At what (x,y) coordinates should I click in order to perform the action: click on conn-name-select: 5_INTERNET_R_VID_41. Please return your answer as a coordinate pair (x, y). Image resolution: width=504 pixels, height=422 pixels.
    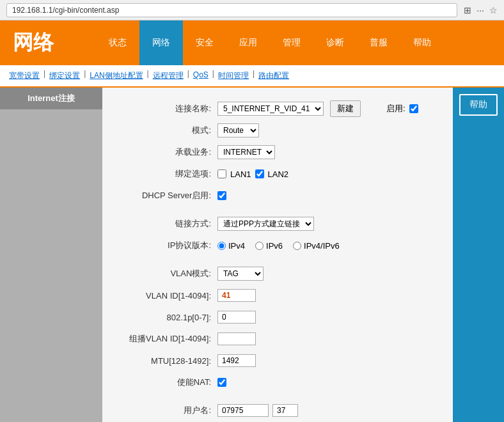
    Looking at the image, I should click on (271, 109).